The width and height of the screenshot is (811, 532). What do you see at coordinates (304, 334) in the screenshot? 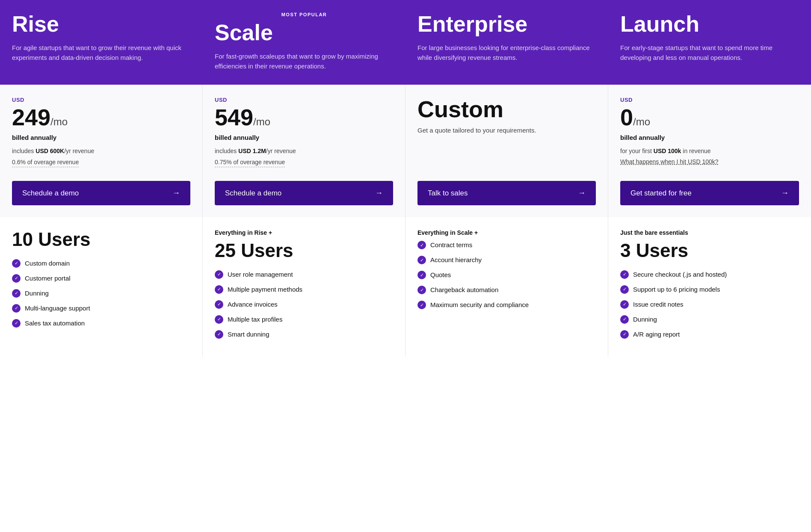
I see `list-item: Smart dunning` at bounding box center [304, 334].